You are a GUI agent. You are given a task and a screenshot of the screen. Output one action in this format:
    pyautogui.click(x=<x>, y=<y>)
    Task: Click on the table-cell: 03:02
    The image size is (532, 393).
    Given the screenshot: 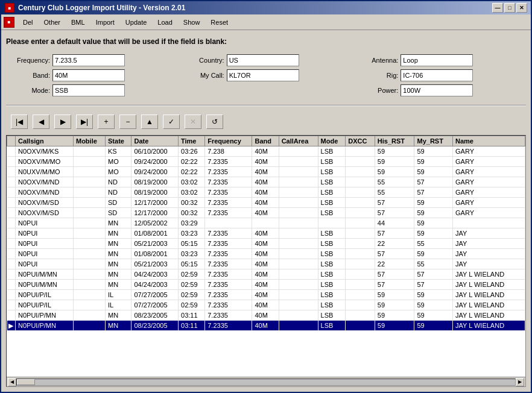 What is the action you would take?
    pyautogui.click(x=192, y=193)
    